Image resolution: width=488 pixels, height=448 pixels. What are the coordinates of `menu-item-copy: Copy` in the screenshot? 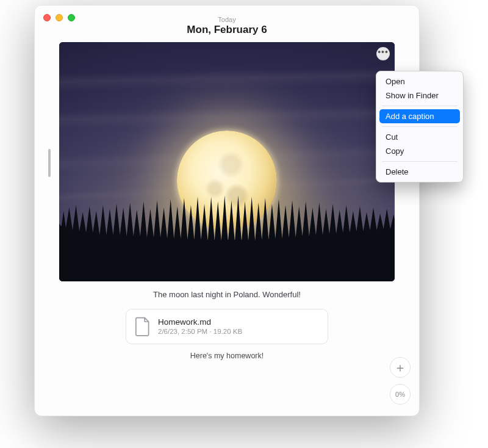 It's located at (420, 151).